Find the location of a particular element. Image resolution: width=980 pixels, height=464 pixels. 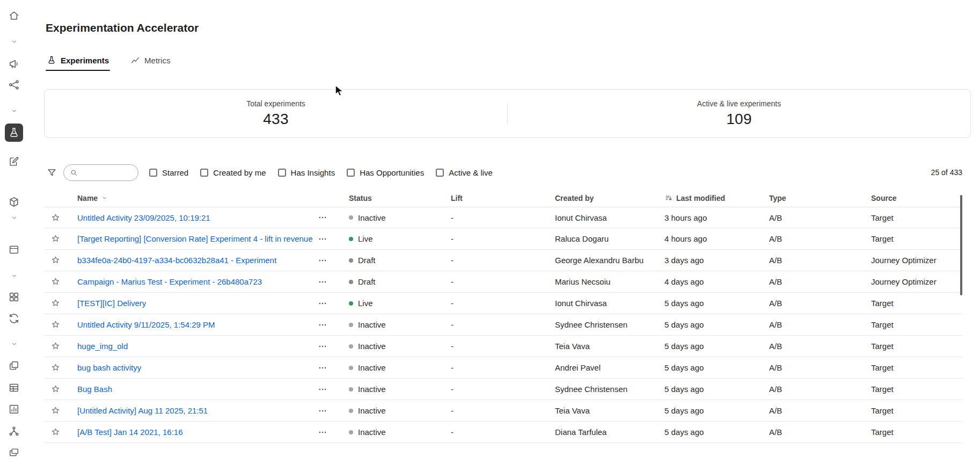

tab-experiments: Experiments is located at coordinates (78, 60).